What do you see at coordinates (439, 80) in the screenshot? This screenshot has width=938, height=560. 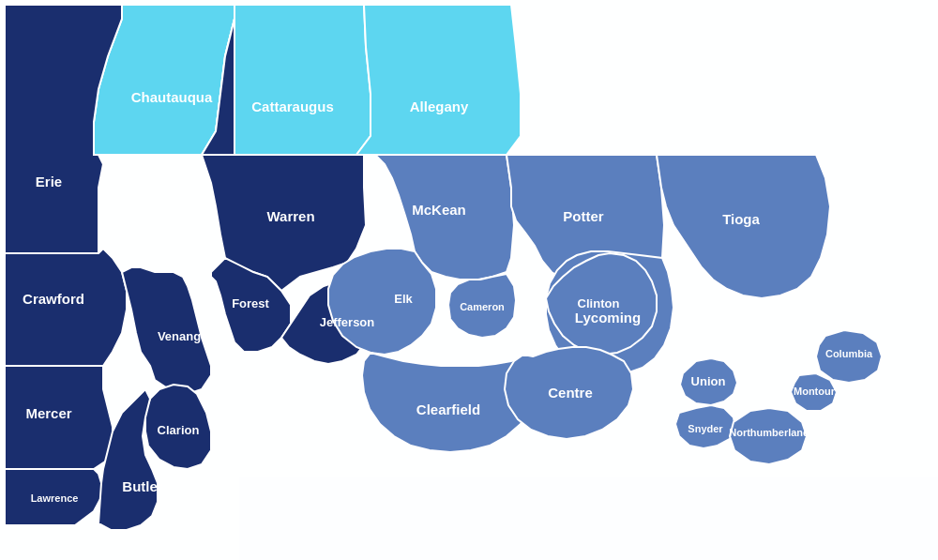 I see `county-allegany` at bounding box center [439, 80].